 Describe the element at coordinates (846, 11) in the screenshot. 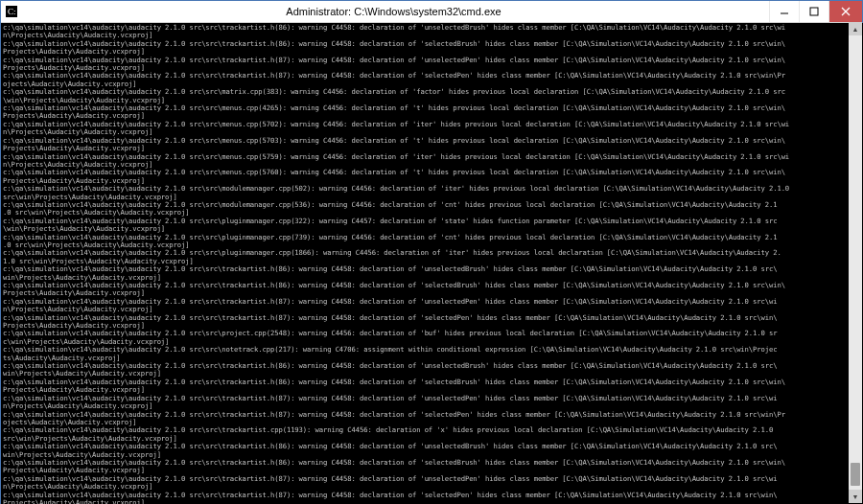

I see `close-button` at that location.